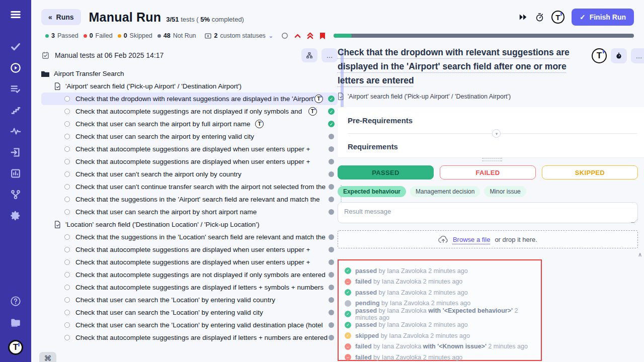 Image resolution: width=644 pixels, height=362 pixels. Describe the element at coordinates (16, 173) in the screenshot. I see `analytics-icon` at that location.